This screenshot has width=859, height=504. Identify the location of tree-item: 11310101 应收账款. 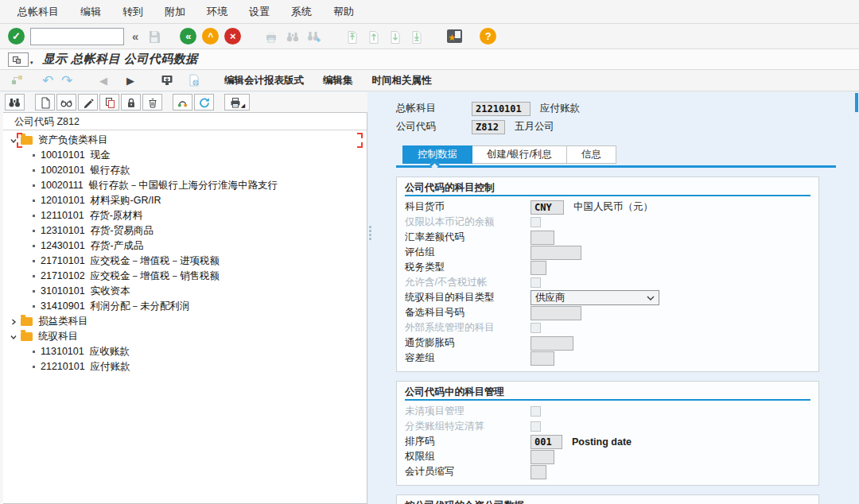
(185, 351).